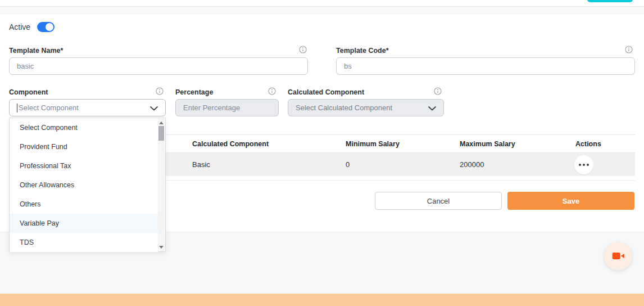  Describe the element at coordinates (322, 300) in the screenshot. I see `footer-bar` at that location.